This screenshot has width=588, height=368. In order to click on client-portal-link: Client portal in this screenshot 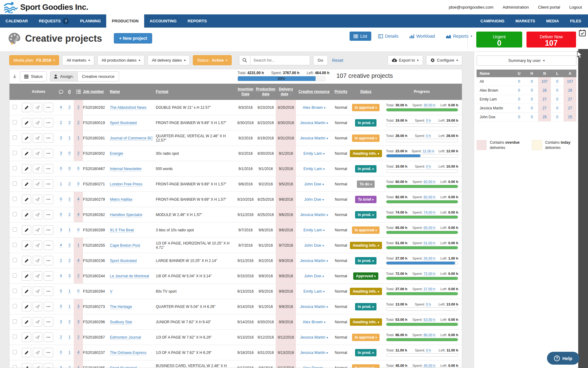, I will do `click(549, 7)`.